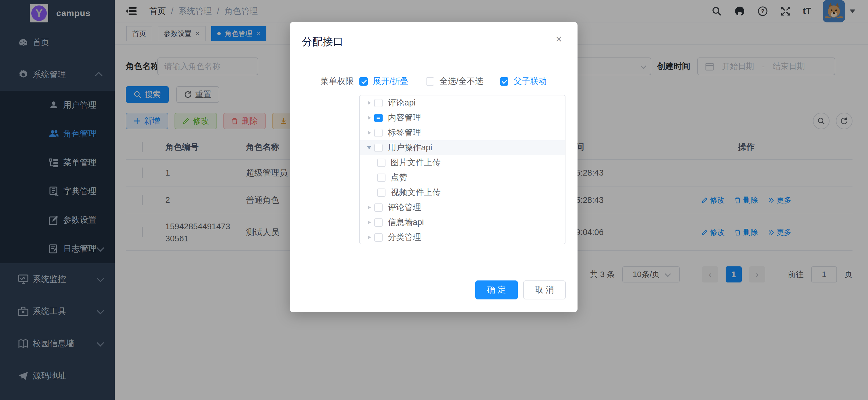 The width and height of the screenshot is (868, 400). Describe the element at coordinates (434, 81) in the screenshot. I see `menu-permission-row: 菜单权限 展开/折叠 全选/全不选 父子联动` at that location.